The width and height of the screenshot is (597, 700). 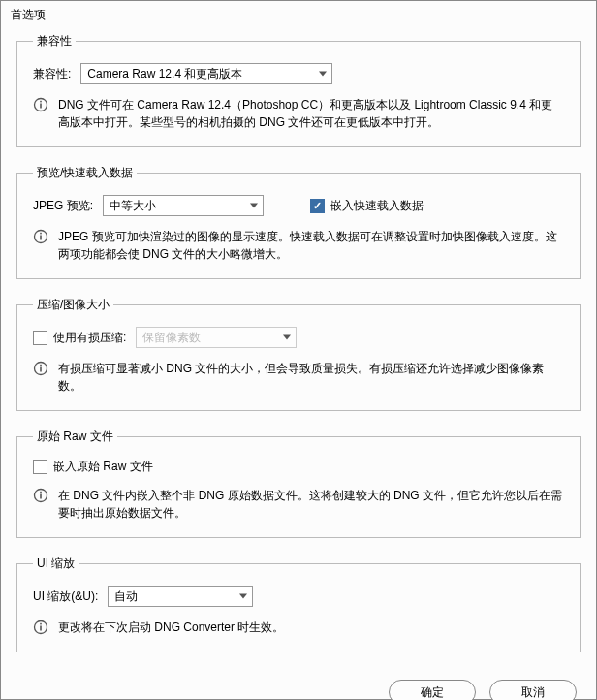 I want to click on uiscale-info: 更改将在下次启动 DNG Converter 时生效。, so click(x=171, y=627).